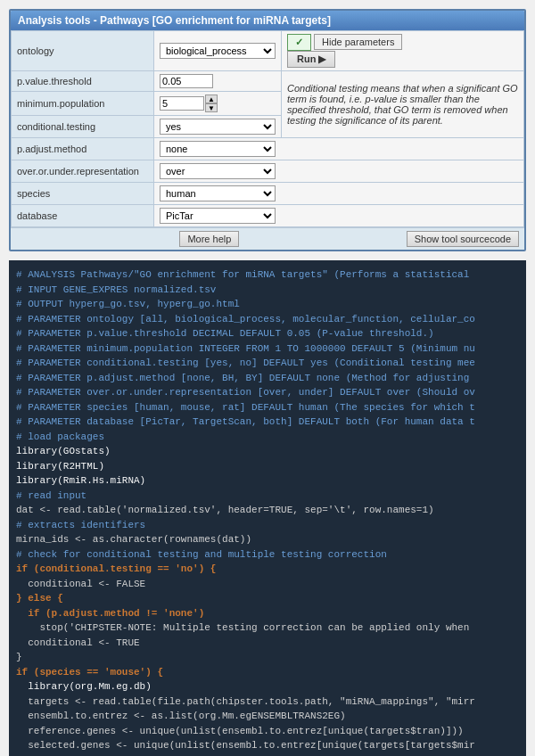 The height and width of the screenshot is (756, 535). I want to click on code-line: # PARAMETER over.or.under.representation…, so click(268, 392).